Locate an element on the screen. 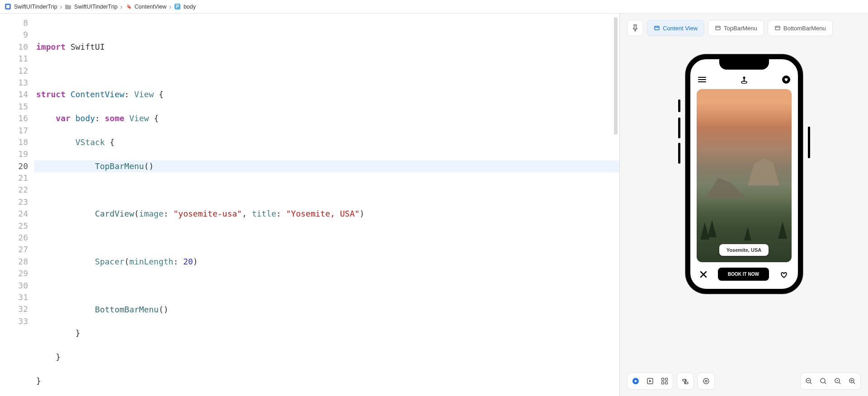 Image resolution: width=868 pixels, height=396 pixels. breadcrumb-symbol: body is located at coordinates (190, 7).